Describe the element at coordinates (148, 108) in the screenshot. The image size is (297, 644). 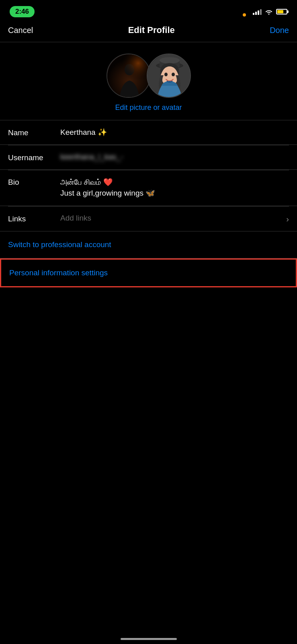
I see `edit-picture-link: Edit picture or avatar` at that location.